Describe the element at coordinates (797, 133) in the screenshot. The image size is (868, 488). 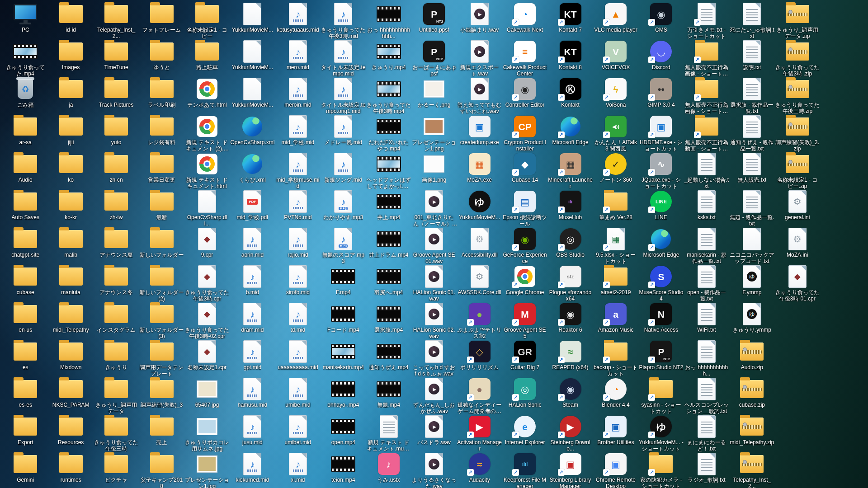
I see `desktop-icon: 調声練習(失敗)_3.zip` at that location.